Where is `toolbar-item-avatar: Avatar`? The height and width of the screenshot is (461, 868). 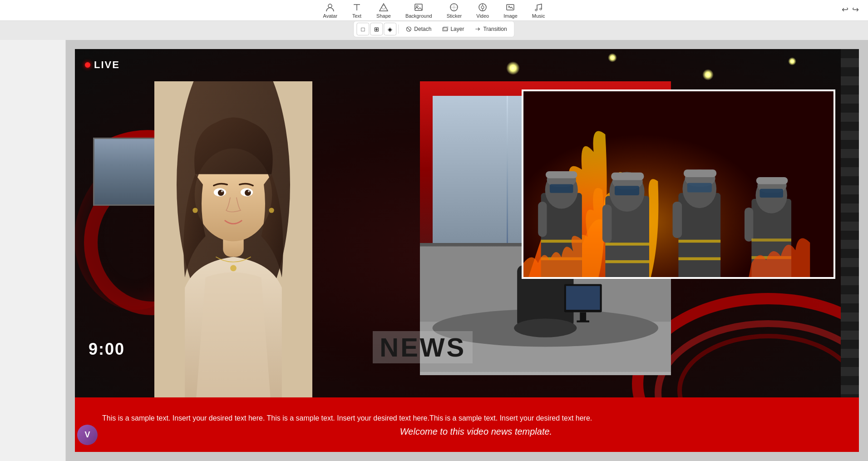 toolbar-item-avatar: Avatar is located at coordinates (330, 10).